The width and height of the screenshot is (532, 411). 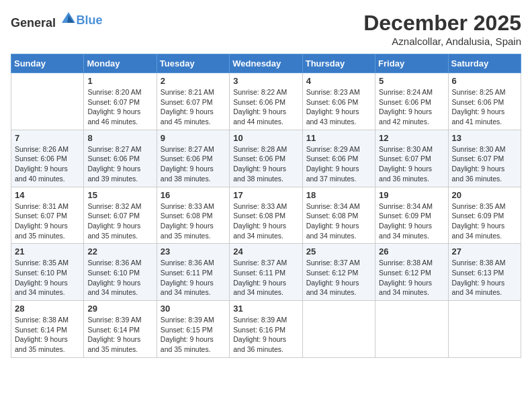 I want to click on day-info: Sunrise: 8:31 AM Sunset: 6:07 PM Dayligh…, so click(x=47, y=222).